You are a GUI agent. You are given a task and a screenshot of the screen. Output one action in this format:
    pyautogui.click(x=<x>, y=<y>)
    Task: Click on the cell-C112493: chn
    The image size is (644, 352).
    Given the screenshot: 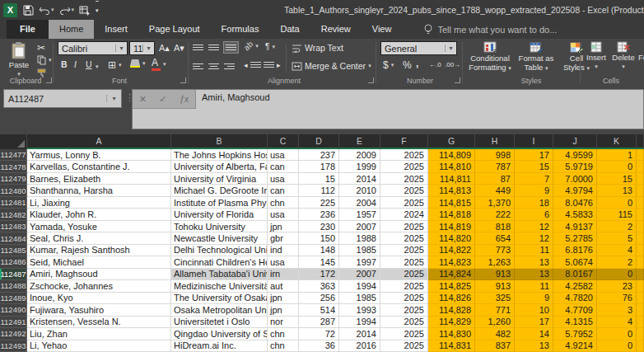 What is the action you would take?
    pyautogui.click(x=283, y=346)
    